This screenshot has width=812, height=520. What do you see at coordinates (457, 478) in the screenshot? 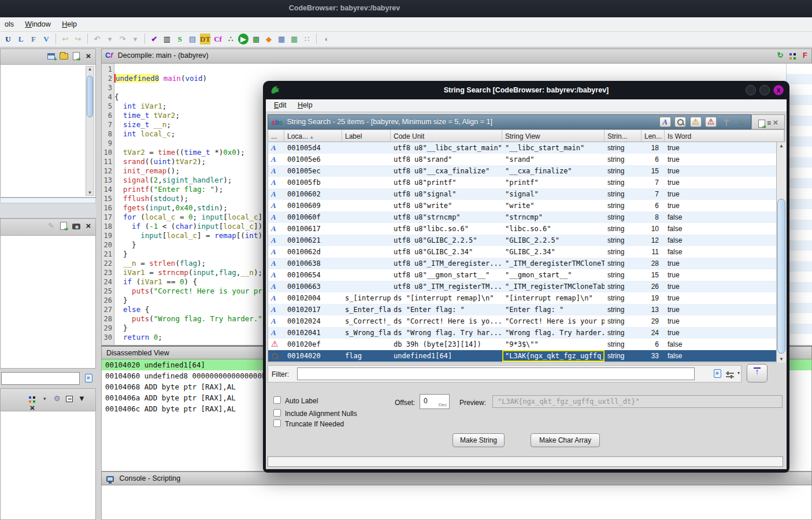
I see `console-panel-header: Console - Scripting` at bounding box center [457, 478].